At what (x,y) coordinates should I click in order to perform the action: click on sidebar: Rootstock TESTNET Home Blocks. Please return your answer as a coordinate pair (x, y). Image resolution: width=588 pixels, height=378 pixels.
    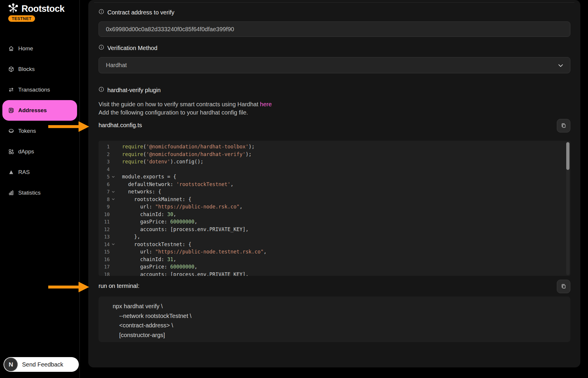
    Looking at the image, I should click on (40, 189).